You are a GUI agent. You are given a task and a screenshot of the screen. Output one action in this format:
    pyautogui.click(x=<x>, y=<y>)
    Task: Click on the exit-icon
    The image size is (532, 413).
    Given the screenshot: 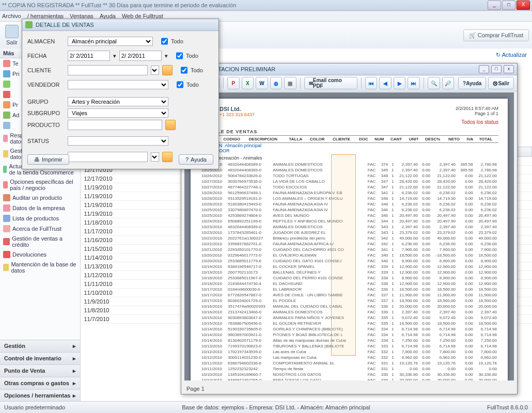 What is the action you would take?
    pyautogui.click(x=12, y=31)
    